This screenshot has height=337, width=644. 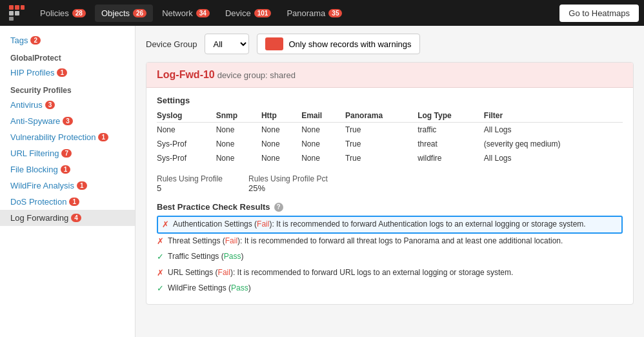 I want to click on device-group-row: Device Group All Only show records with …, so click(x=390, y=44).